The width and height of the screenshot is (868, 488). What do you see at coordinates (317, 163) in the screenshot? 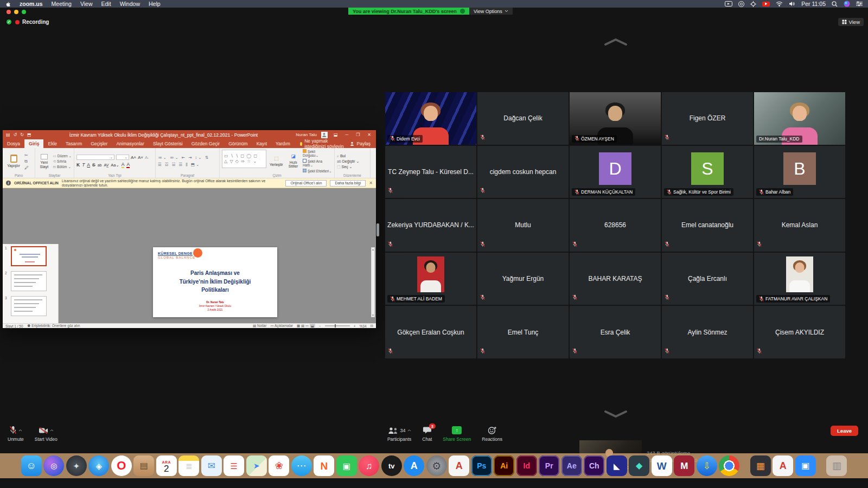
I see `shape-outline-button: Şekil Ana Hattı⌄` at bounding box center [317, 163].